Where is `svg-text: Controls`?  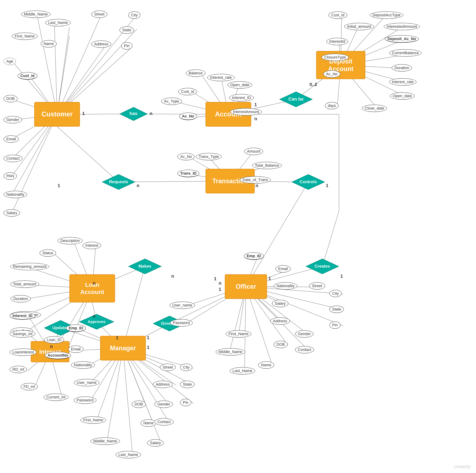 svg-text: Controls is located at coordinates (308, 182).